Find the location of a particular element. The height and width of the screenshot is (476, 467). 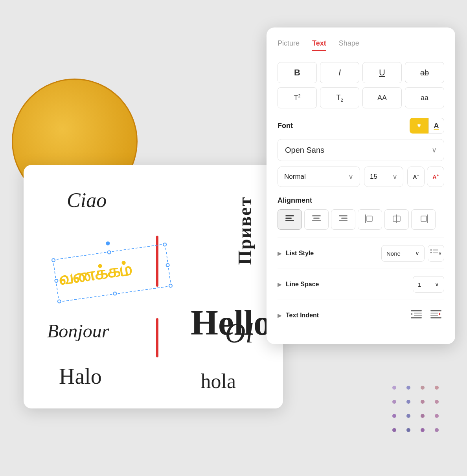

align-obj-left-button is located at coordinates (370, 220).